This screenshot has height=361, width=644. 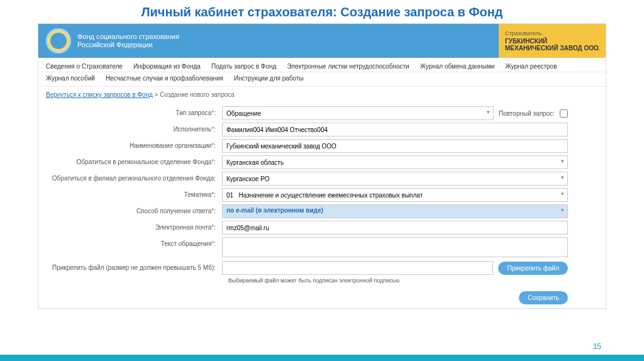 I want to click on label-branch: Обратиться в филиал регионального отделе…, so click(x=134, y=177).